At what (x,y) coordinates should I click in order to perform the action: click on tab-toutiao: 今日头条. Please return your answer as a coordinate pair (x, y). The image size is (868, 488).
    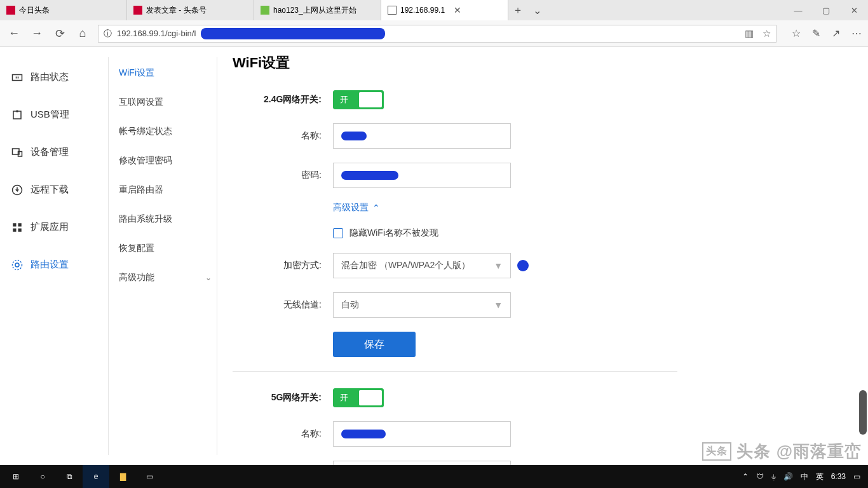
    Looking at the image, I should click on (64, 10).